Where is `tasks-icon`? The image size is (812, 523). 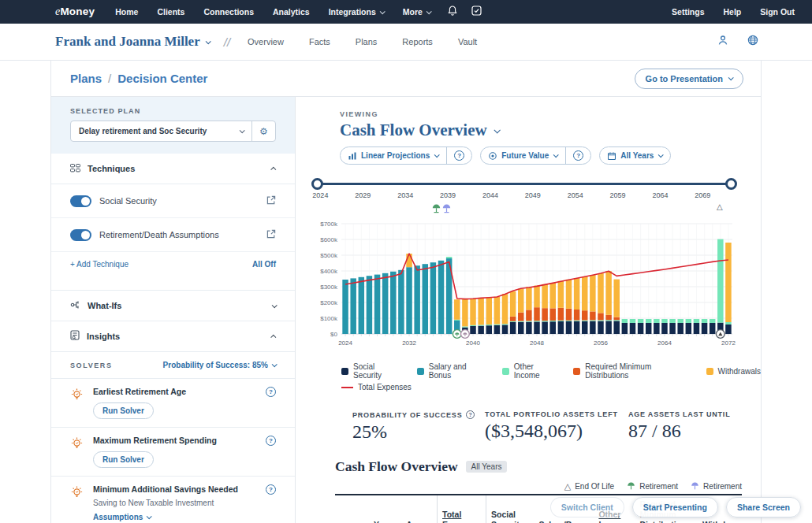 tasks-icon is located at coordinates (476, 12).